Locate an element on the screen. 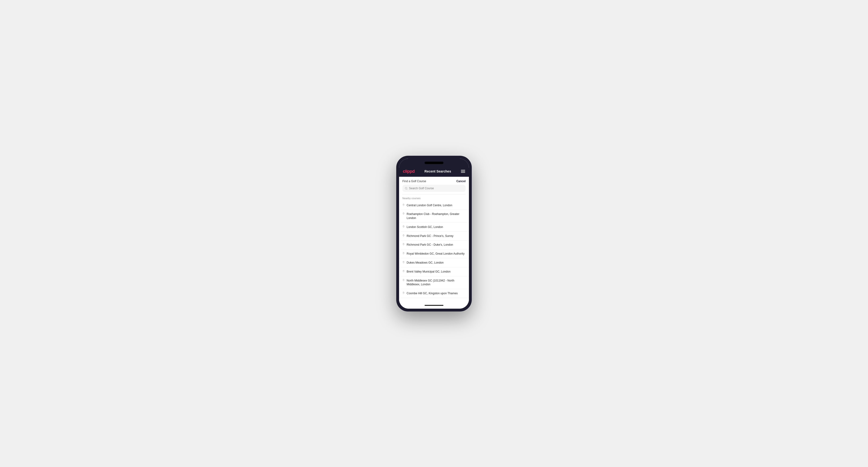  course-name: Richmond Park GC - Duke's, London is located at coordinates (430, 245).